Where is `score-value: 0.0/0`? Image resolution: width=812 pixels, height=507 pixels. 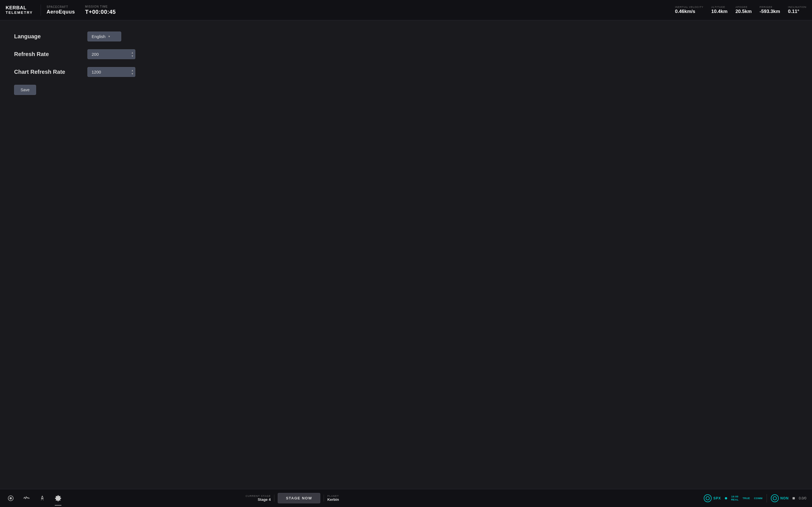
score-value: 0.0/0 is located at coordinates (803, 498).